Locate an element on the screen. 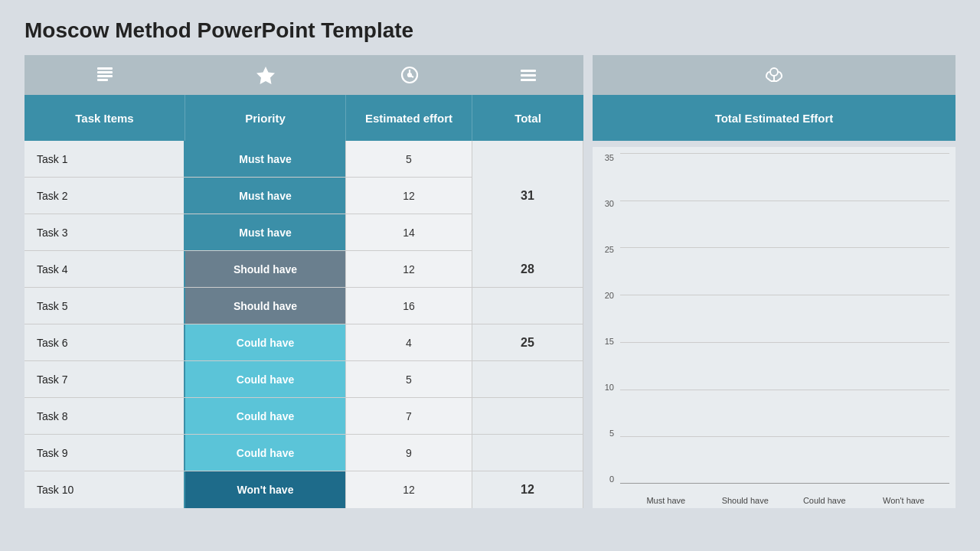 The image size is (980, 551). table-row: Task 8 Could have 7 is located at coordinates (304, 416).